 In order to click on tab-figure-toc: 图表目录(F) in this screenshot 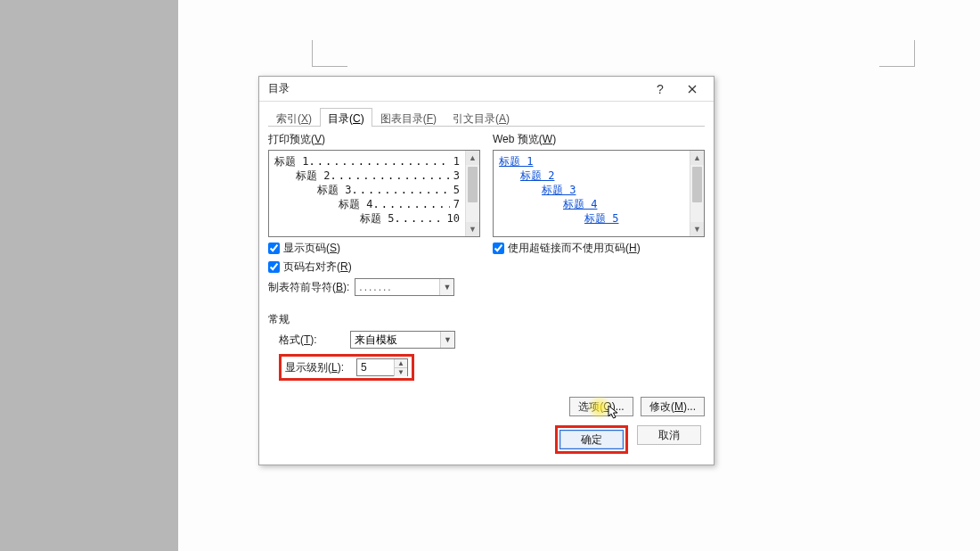, I will do `click(408, 118)`.